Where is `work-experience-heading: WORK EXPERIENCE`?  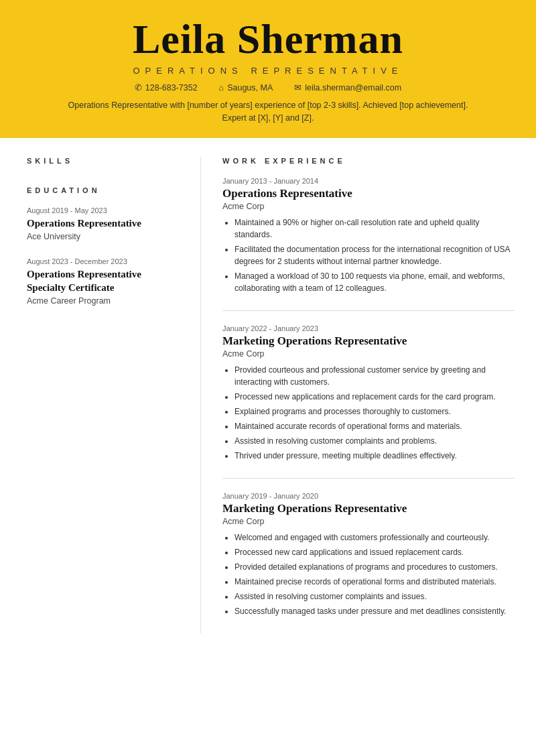
work-experience-heading: WORK EXPERIENCE is located at coordinates (368, 161).